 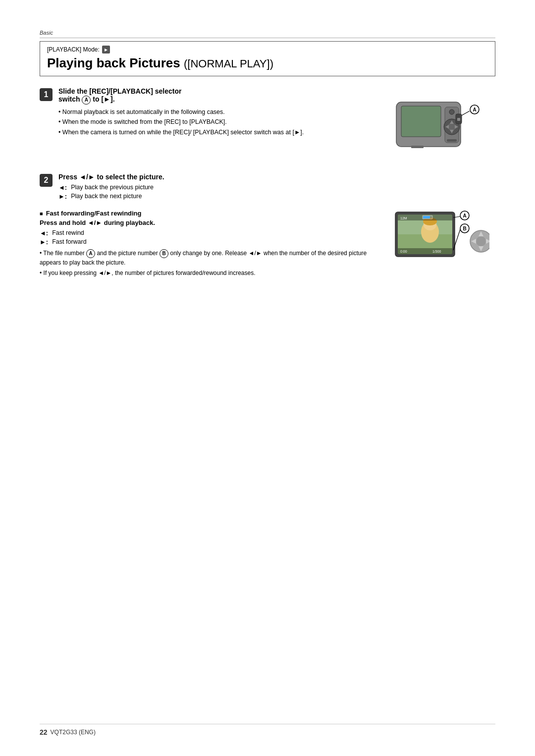 What do you see at coordinates (268, 58) in the screenshot?
I see `title-box: [PLAYBACK] Mode: Playing back Pictures (…` at bounding box center [268, 58].